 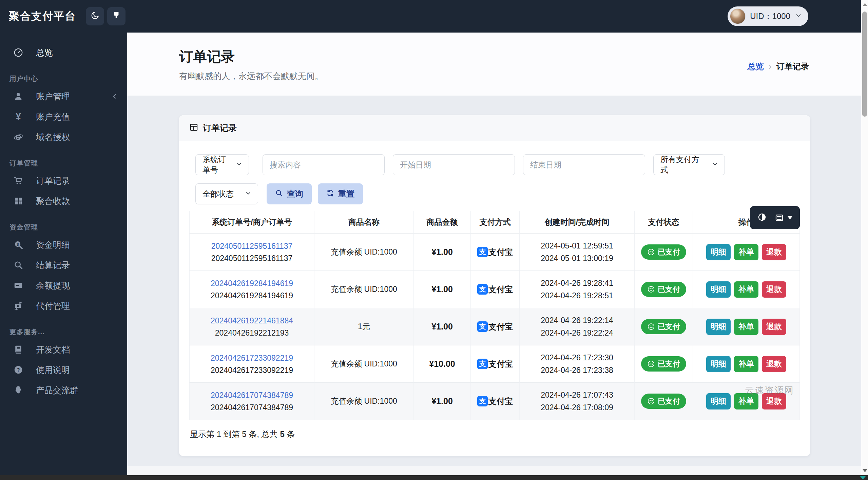 What do you see at coordinates (53, 96) in the screenshot?
I see `sidebar-item-label: 账户管理` at bounding box center [53, 96].